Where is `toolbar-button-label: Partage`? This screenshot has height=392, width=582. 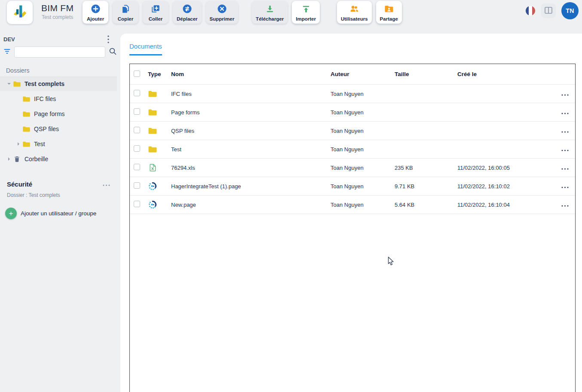 toolbar-button-label: Partage is located at coordinates (389, 19).